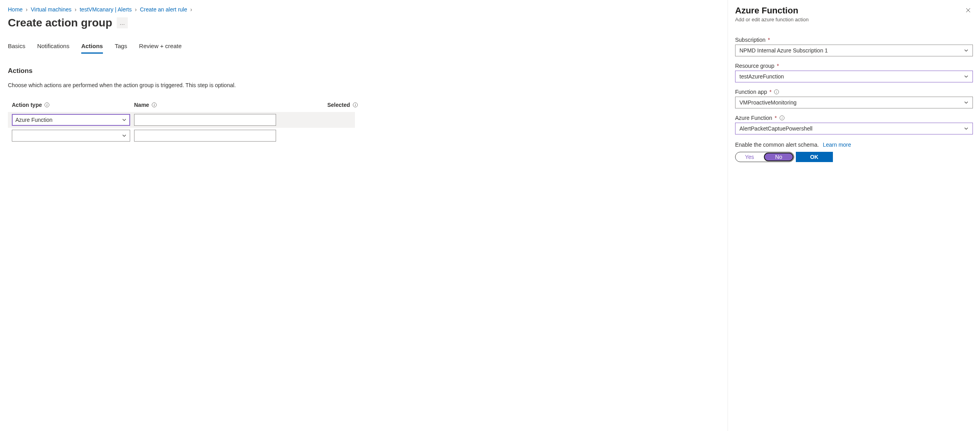 The image size is (980, 431). I want to click on azure-function-value: AlertPacketCaptuePowershell, so click(776, 129).